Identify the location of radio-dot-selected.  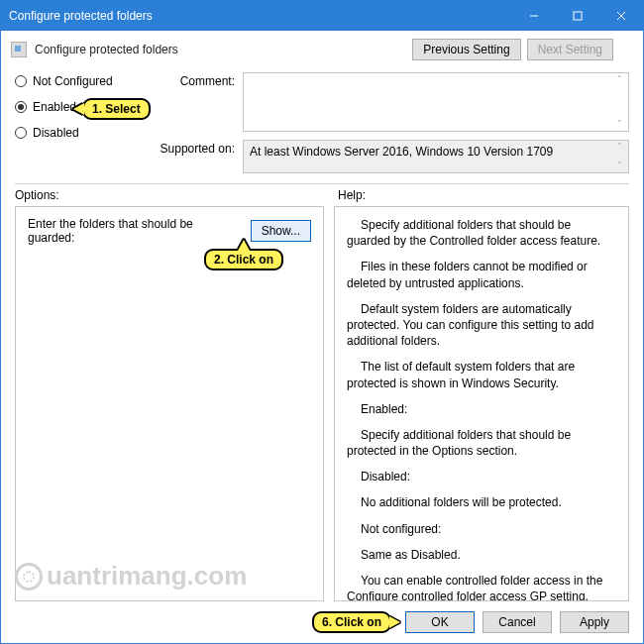
(21, 107).